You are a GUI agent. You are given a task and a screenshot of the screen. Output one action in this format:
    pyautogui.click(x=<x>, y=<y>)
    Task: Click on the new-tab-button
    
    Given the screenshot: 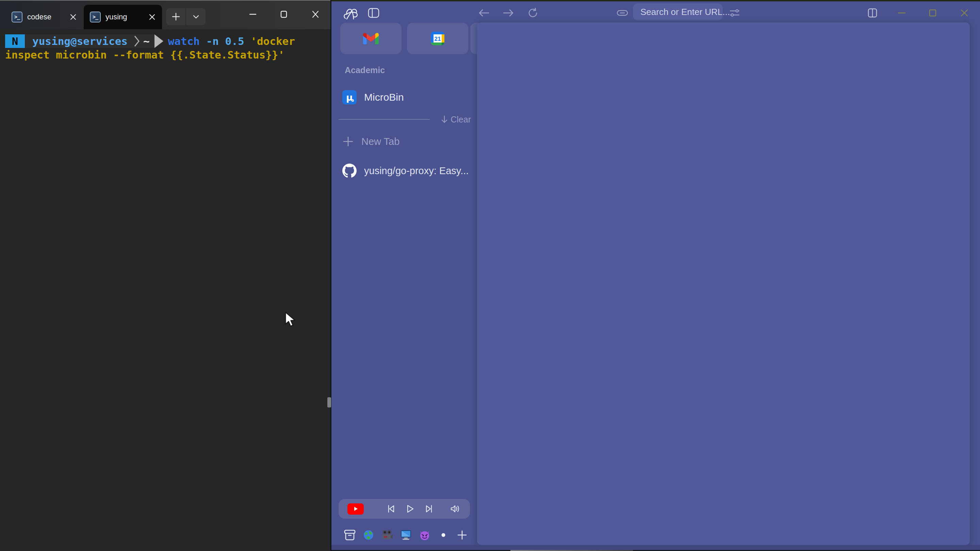 What is the action you would take?
    pyautogui.click(x=176, y=17)
    